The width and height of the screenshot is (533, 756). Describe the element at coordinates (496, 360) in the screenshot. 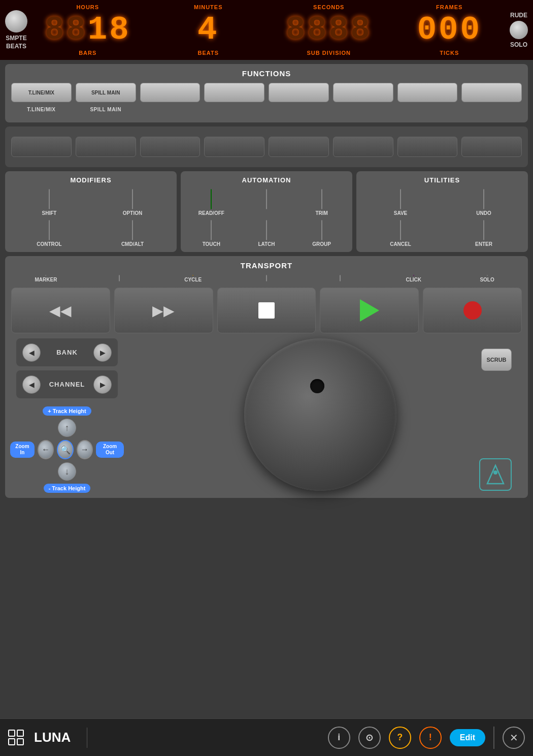

I see `scrub-btn: SCRUB` at that location.